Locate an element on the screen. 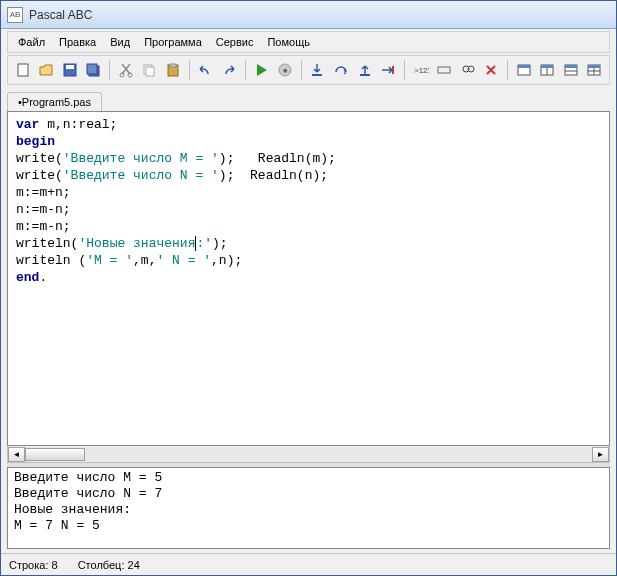 The width and height of the screenshot is (617, 576). toolbar: ■>123 is located at coordinates (308, 70).